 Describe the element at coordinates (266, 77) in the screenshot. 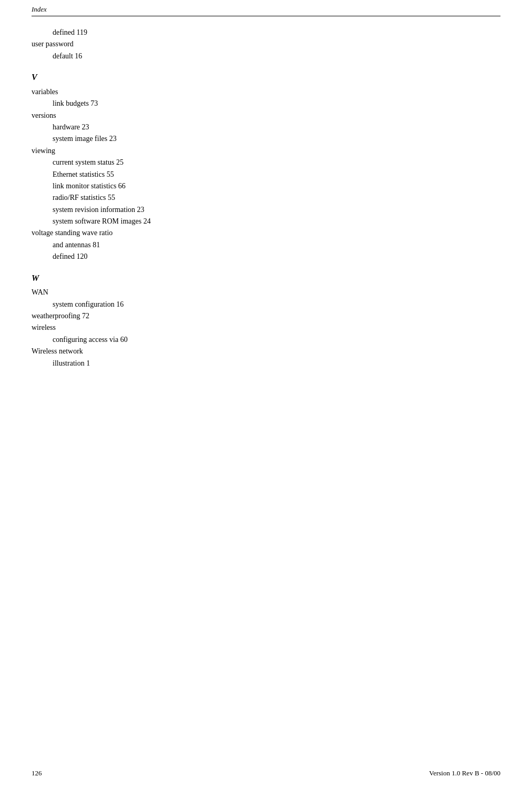

I see `section-letter: V` at that location.